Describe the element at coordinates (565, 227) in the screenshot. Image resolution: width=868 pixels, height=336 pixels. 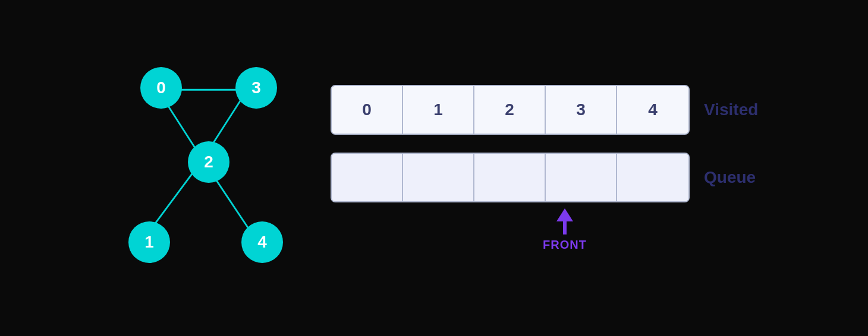
I see `front-indicator: FRONT` at that location.